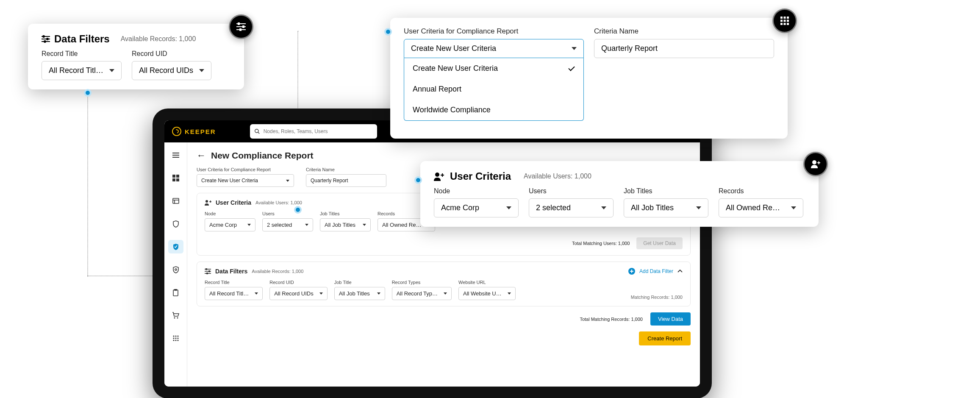 This screenshot has width=980, height=398. Describe the element at coordinates (176, 270) in the screenshot. I see `sidebar-shield-gear-icon` at that location.